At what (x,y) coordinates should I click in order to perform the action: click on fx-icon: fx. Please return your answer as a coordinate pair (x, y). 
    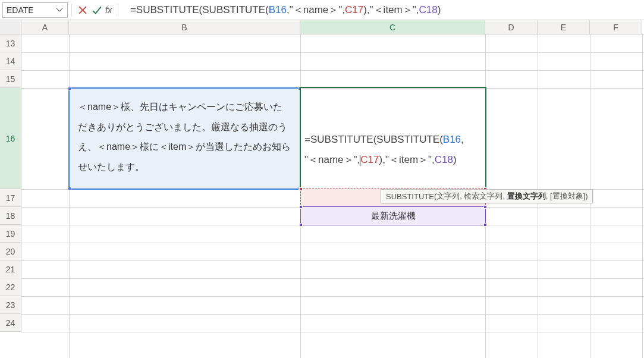
    Looking at the image, I should click on (108, 10).